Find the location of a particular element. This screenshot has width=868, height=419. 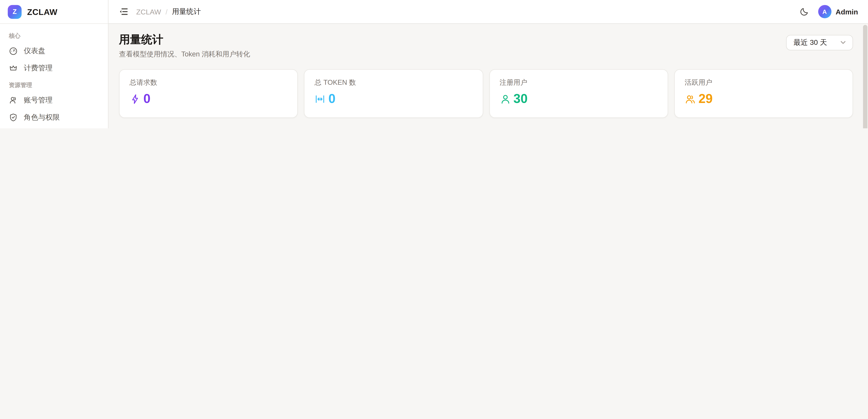

collapse-sidebar-icon is located at coordinates (123, 11).